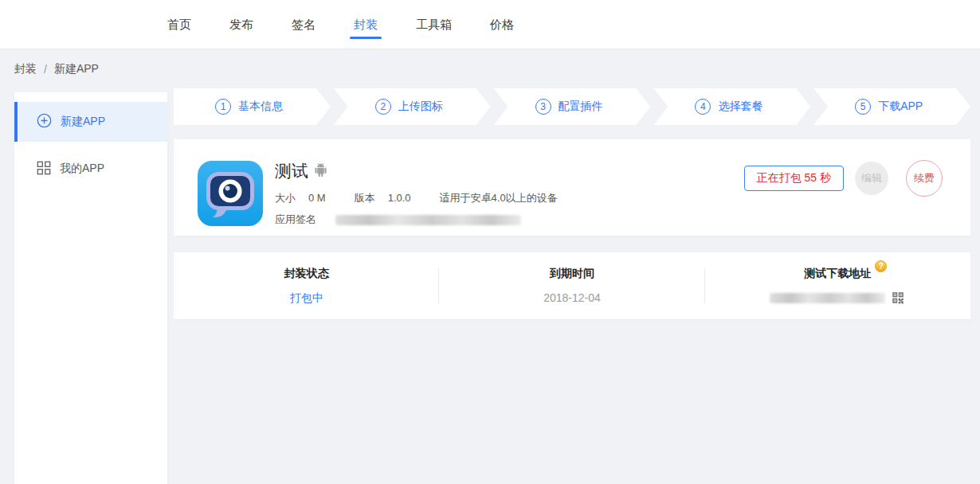  Describe the element at coordinates (863, 107) in the screenshot. I see `step-number-badge: 5` at that location.